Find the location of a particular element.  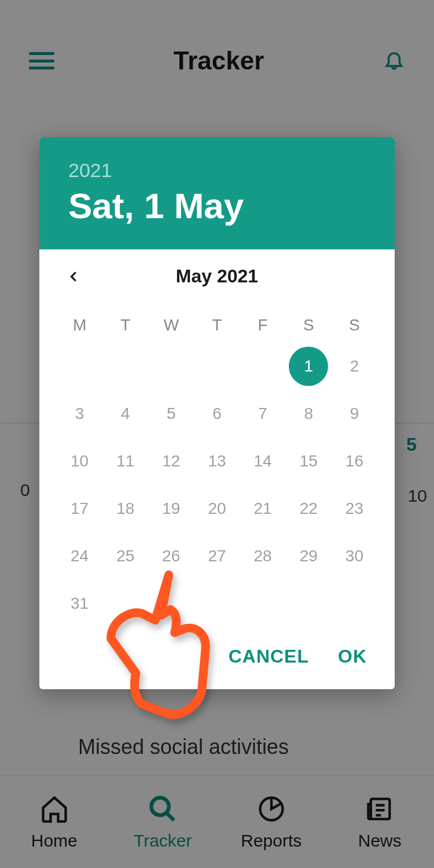

calendar-day: 14 is located at coordinates (263, 461).